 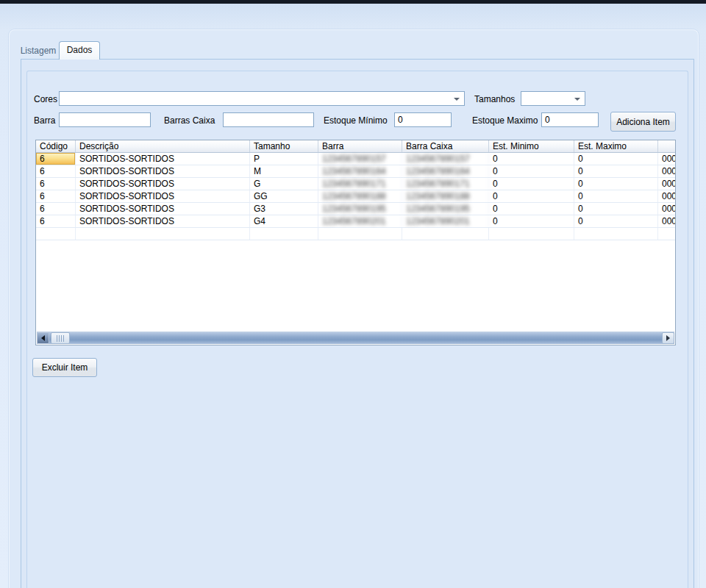 I want to click on excluir-item-button: Excluir Item, so click(x=65, y=368).